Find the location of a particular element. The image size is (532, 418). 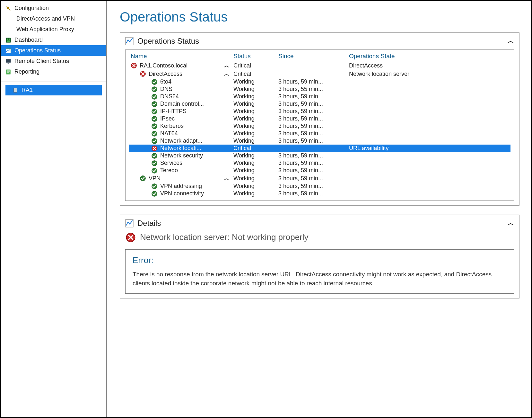

server-list: RA1 is located at coordinates (54, 89).